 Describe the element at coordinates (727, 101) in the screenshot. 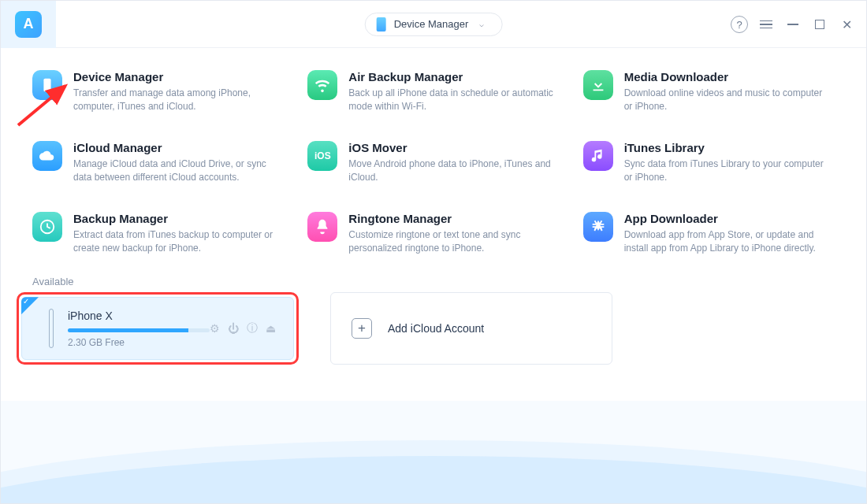

I see `feature-desc: Download online videos and music to comp…` at that location.